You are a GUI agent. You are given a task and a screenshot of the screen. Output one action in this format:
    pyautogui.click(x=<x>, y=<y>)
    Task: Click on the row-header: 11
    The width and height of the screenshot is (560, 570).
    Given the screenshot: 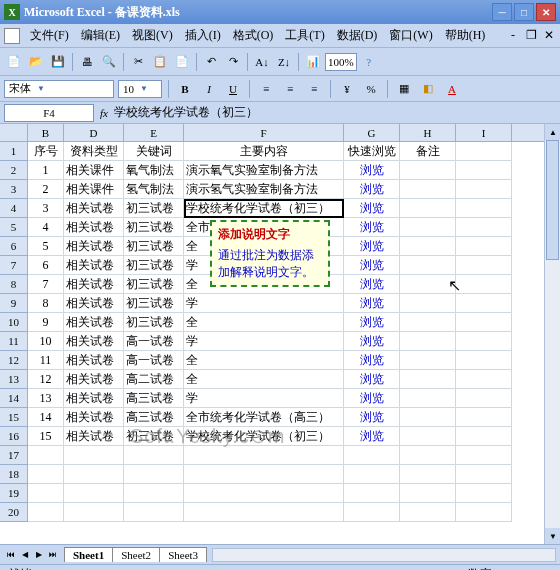 What is the action you would take?
    pyautogui.click(x=14, y=342)
    